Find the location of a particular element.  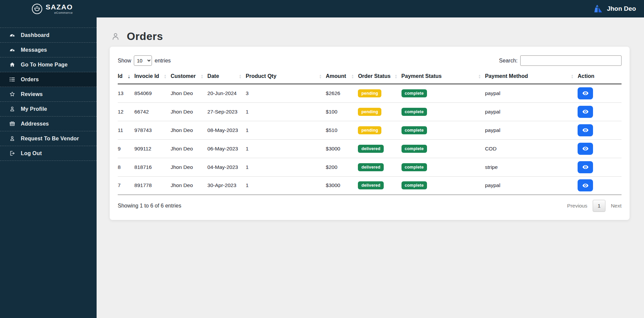

sidebar-item-orders: Orders is located at coordinates (48, 80).